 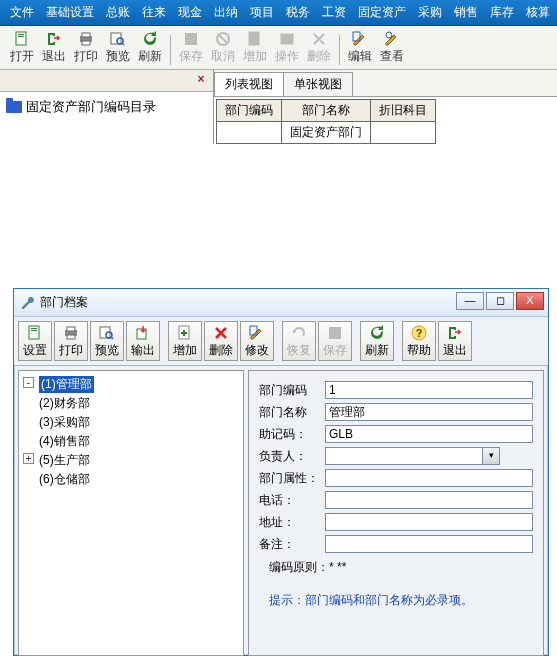 I want to click on toolbar-label: 删除, so click(x=319, y=56).